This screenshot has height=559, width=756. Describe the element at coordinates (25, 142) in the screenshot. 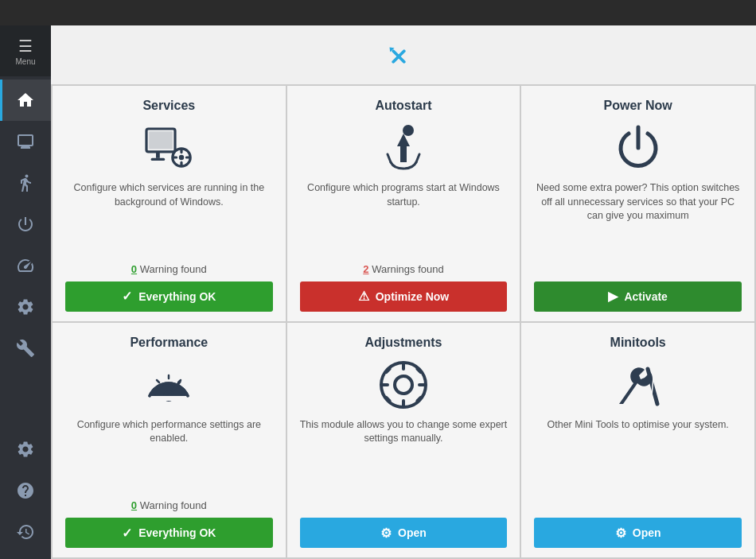

I see `sidebar-item-computer` at that location.